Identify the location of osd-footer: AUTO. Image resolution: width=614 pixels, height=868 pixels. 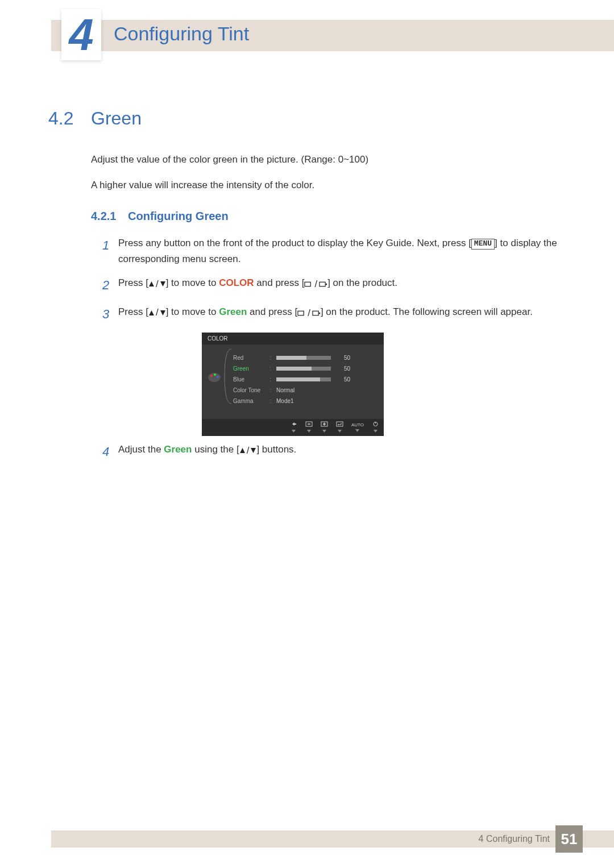
(293, 427).